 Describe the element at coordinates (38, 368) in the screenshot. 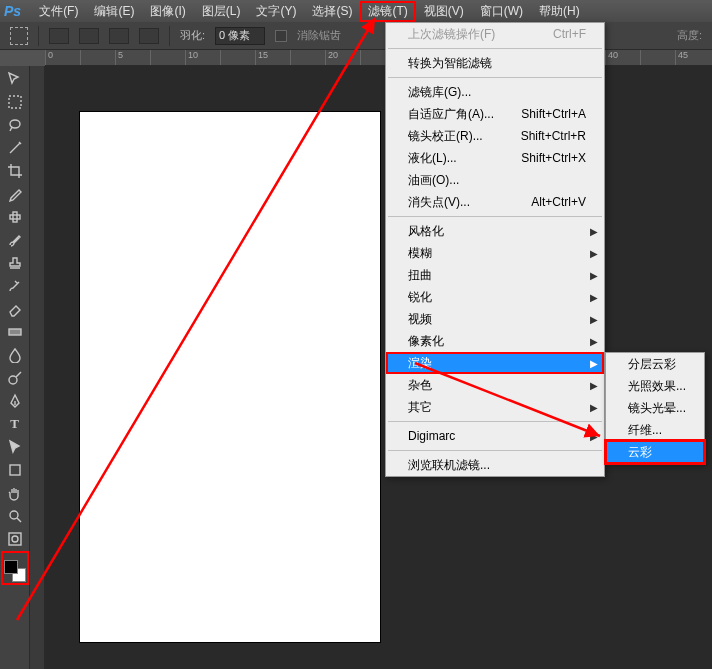

I see `ruler-vertical` at that location.